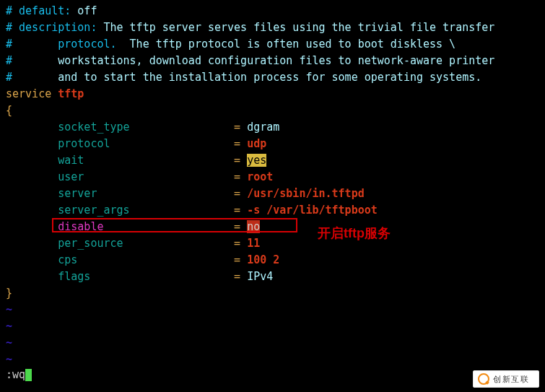  What do you see at coordinates (19, 375) in the screenshot?
I see `command-text: wq` at bounding box center [19, 375].